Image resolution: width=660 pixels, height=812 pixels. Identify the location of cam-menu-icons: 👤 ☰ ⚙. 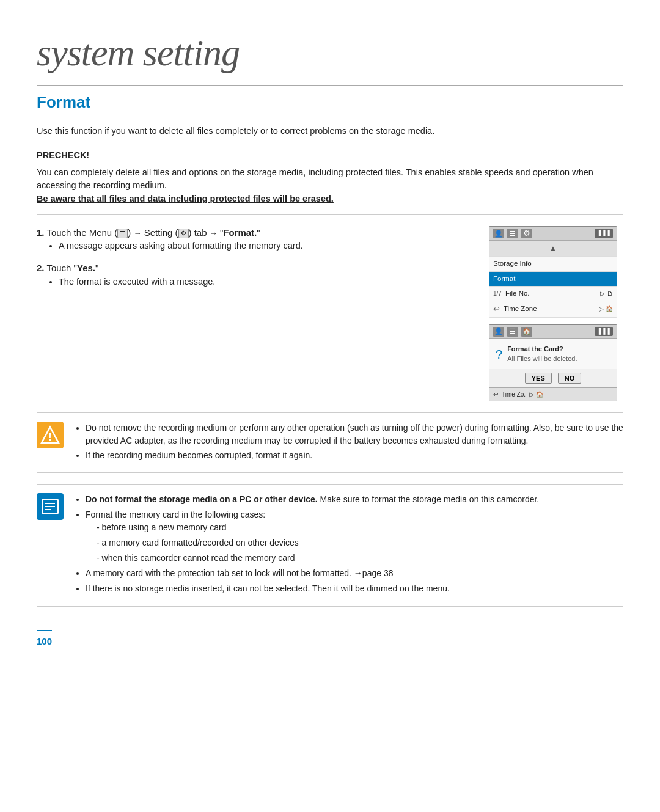
(513, 233).